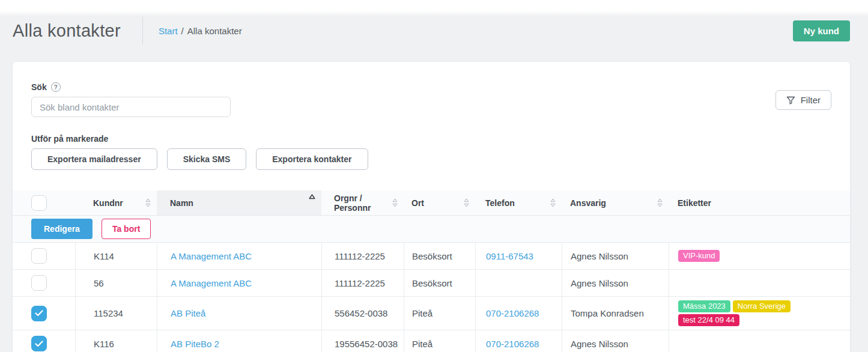 This screenshot has width=868, height=352. What do you see at coordinates (431, 139) in the screenshot?
I see `bulk-actions-label: Utför på markerade` at bounding box center [431, 139].